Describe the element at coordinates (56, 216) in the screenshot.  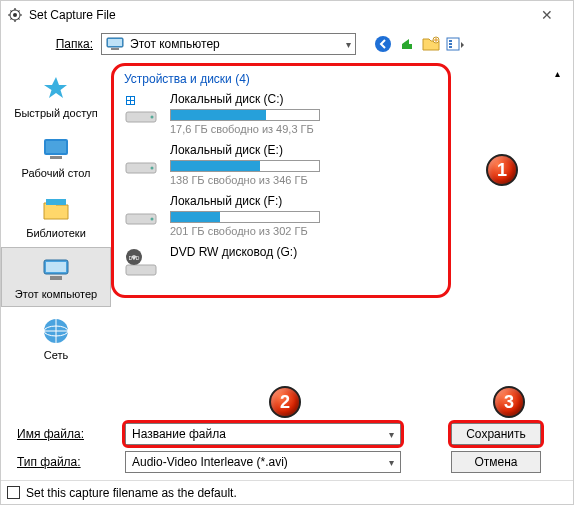
I see `sidebar-item-libraries: Библиотеки` at that location.